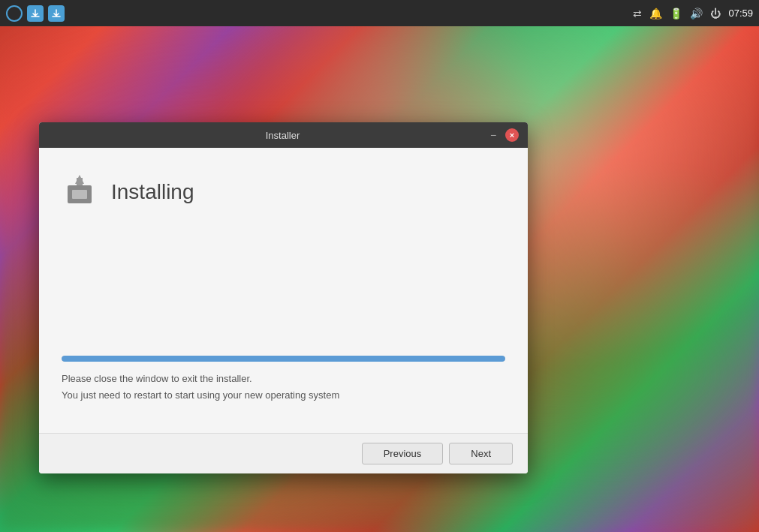 The image size is (759, 532). What do you see at coordinates (284, 453) in the screenshot?
I see `window-footer: Previous Next` at bounding box center [284, 453].